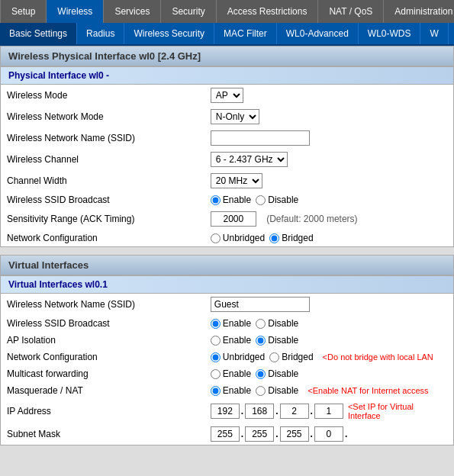  I want to click on virt-network-config-bridged-label: Bridged, so click(291, 357).